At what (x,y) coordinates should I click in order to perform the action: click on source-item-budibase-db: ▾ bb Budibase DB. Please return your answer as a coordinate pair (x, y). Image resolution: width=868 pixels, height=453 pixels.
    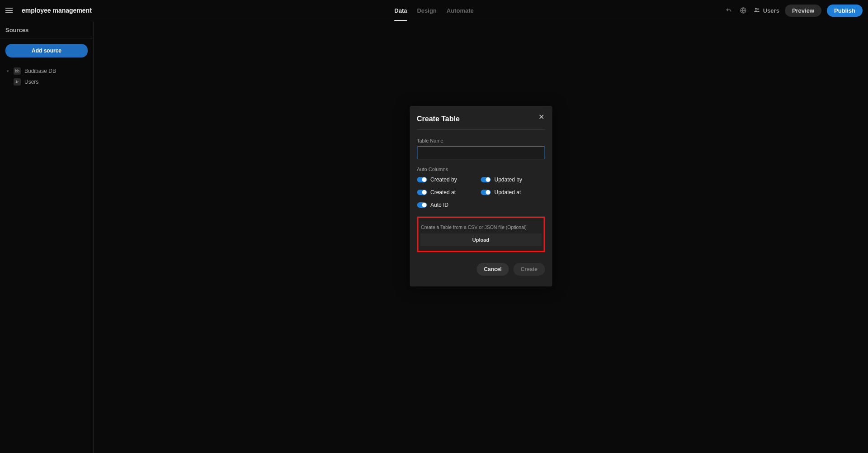
    Looking at the image, I should click on (47, 71).